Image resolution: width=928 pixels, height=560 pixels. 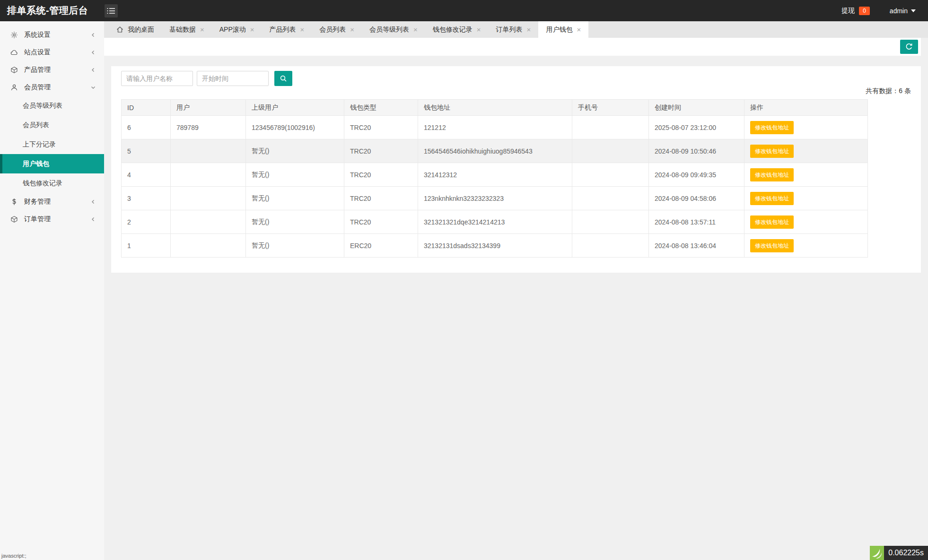 I want to click on dollar-icon, so click(x=14, y=202).